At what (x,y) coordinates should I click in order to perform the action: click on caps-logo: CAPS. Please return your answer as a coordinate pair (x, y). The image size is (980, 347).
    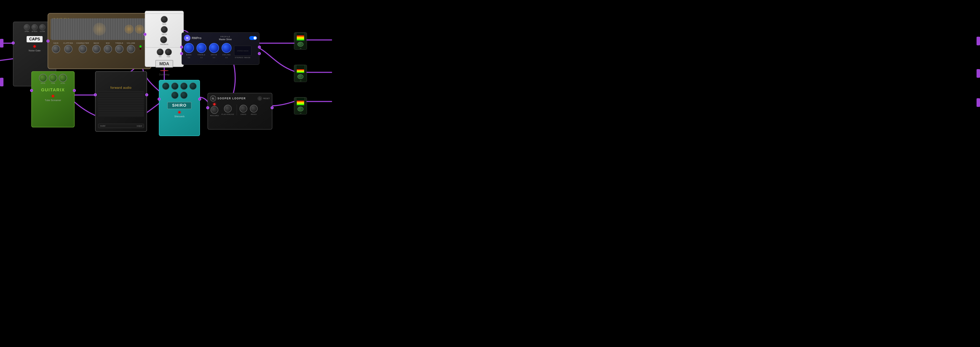
    Looking at the image, I should click on (35, 39).